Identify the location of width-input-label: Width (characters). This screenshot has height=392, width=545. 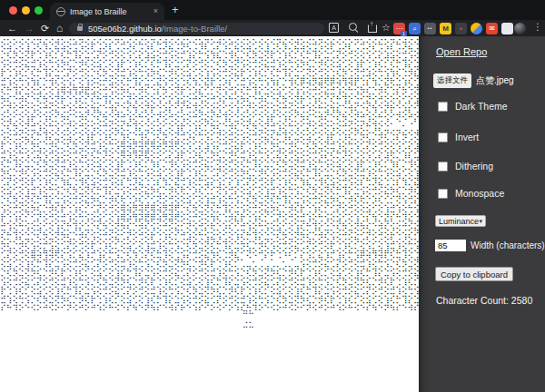
(508, 245).